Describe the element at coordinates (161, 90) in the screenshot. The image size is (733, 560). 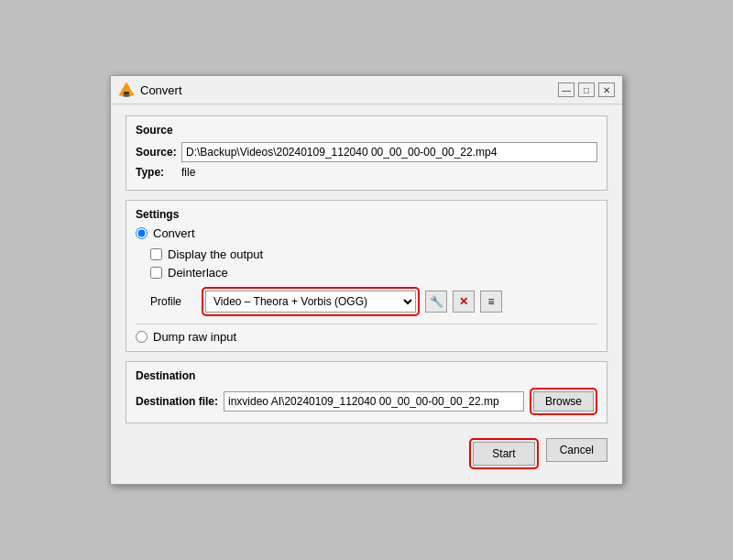
I see `window-title: Convert` at that location.